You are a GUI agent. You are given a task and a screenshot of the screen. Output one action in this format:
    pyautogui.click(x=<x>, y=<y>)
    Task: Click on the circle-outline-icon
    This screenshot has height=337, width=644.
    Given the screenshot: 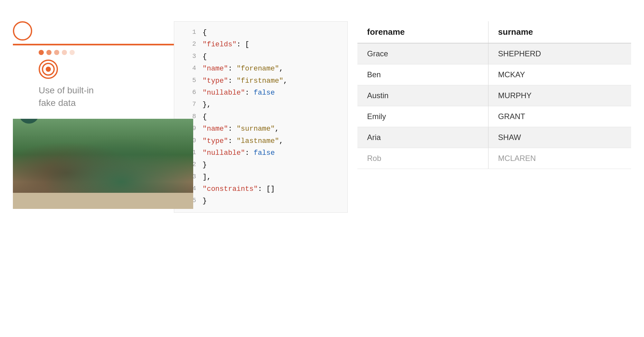 What is the action you would take?
    pyautogui.click(x=23, y=31)
    